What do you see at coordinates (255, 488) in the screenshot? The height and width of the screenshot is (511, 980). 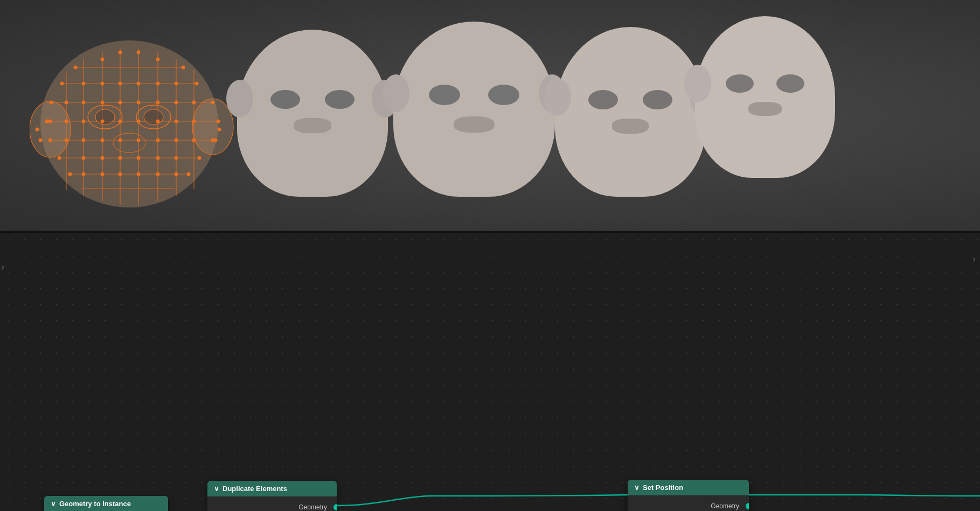 I see `node-title-duplicate: Duplicate Elements` at bounding box center [255, 488].